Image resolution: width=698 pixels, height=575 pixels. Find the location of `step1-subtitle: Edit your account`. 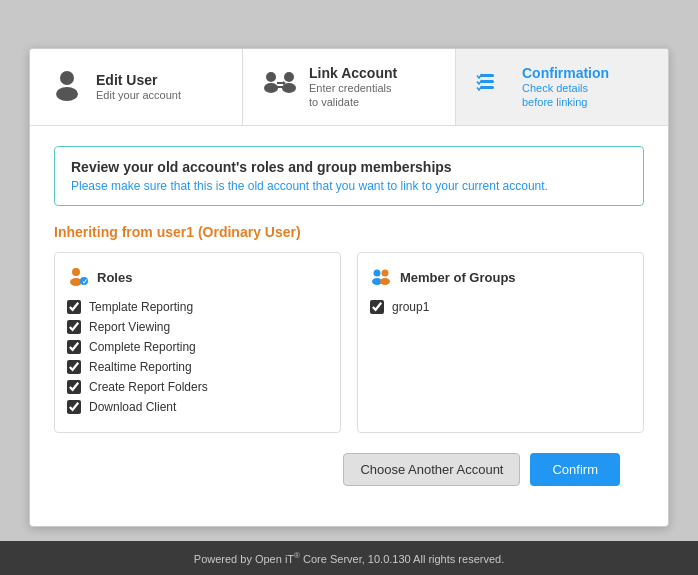

step1-subtitle: Edit your account is located at coordinates (138, 95).